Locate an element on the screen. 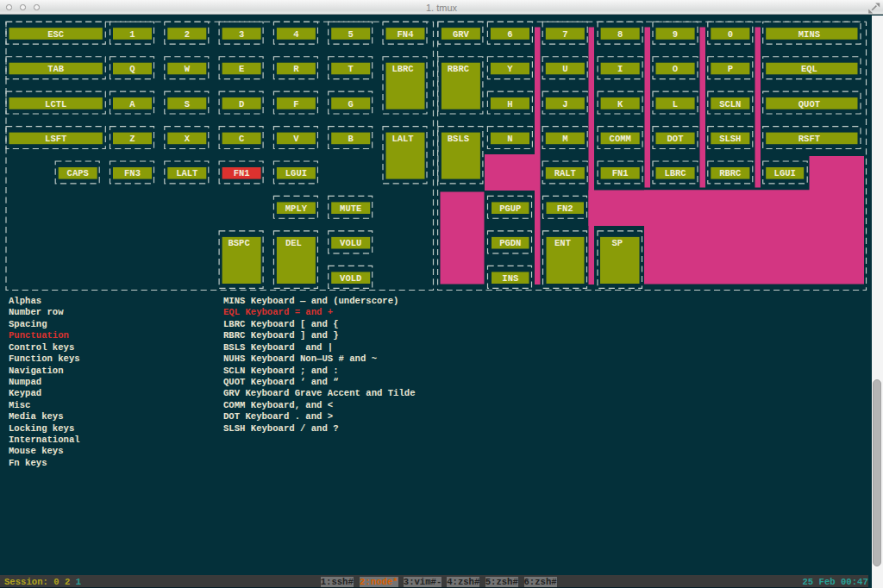 Image resolution: width=883 pixels, height=588 pixels. svg-text: RSFT is located at coordinates (809, 139).